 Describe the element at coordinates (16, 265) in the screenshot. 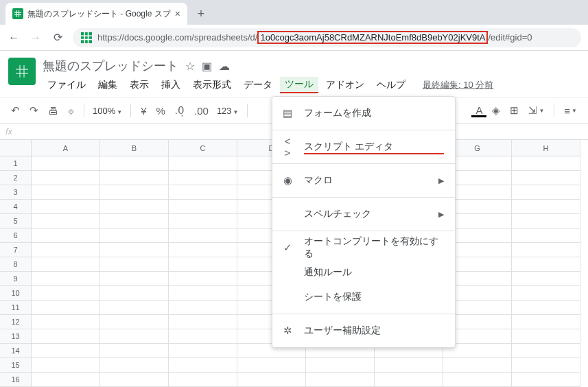

I see `row-header-8: 8` at that location.